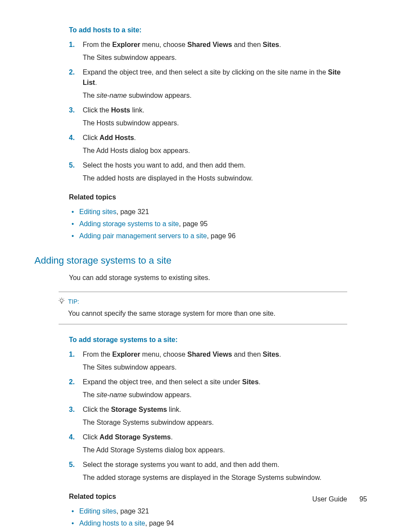 The image size is (411, 532). Describe the element at coordinates (215, 123) in the screenshot. I see `step-result: The Hosts subwindow appears.` at that location.